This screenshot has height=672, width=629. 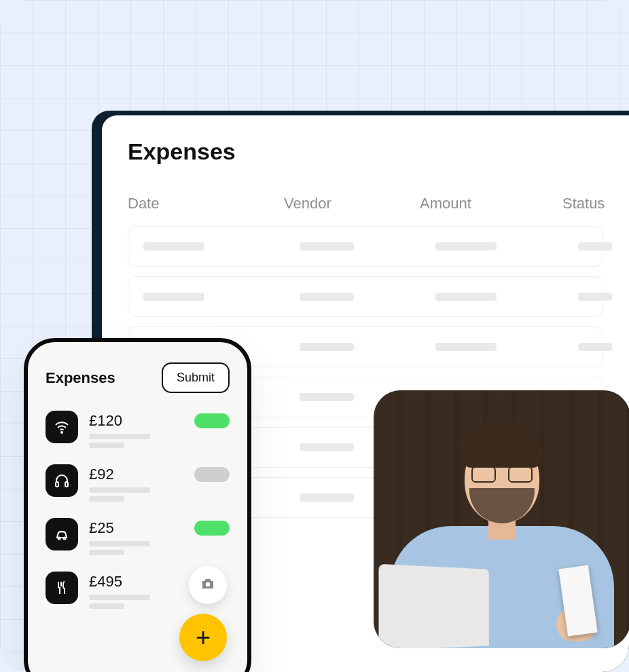 I want to click on expense-amount: £92, so click(x=136, y=474).